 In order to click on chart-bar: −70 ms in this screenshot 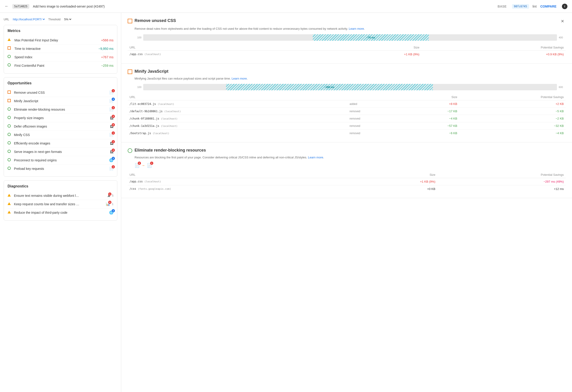, I will do `click(371, 37)`.